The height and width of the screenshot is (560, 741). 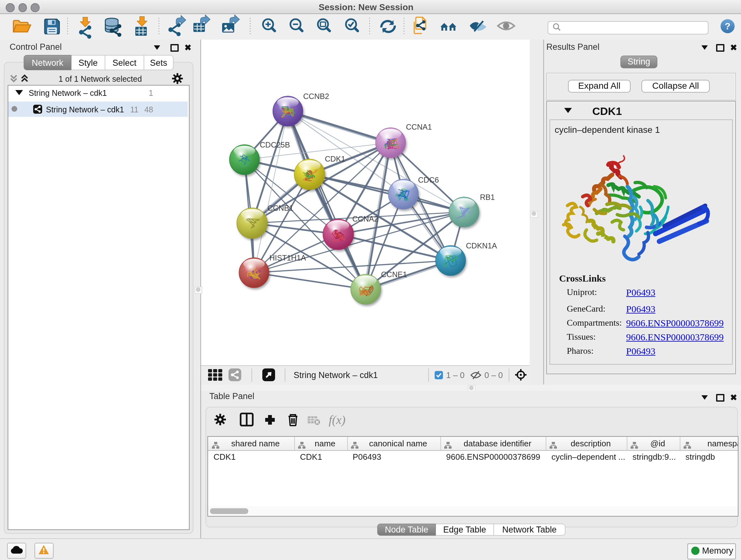 What do you see at coordinates (316, 96) in the screenshot?
I see `svg-text: CCNB2` at bounding box center [316, 96].